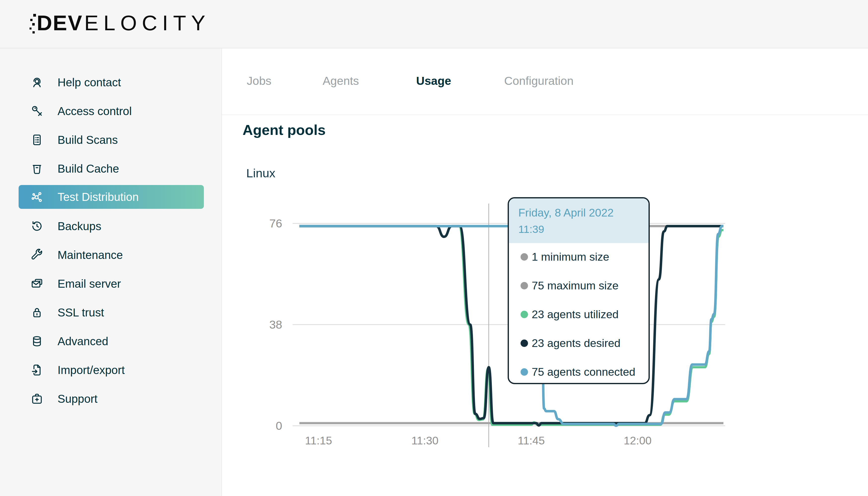 This screenshot has height=496, width=868. What do you see at coordinates (37, 169) in the screenshot?
I see `build-cache-icon` at bounding box center [37, 169].